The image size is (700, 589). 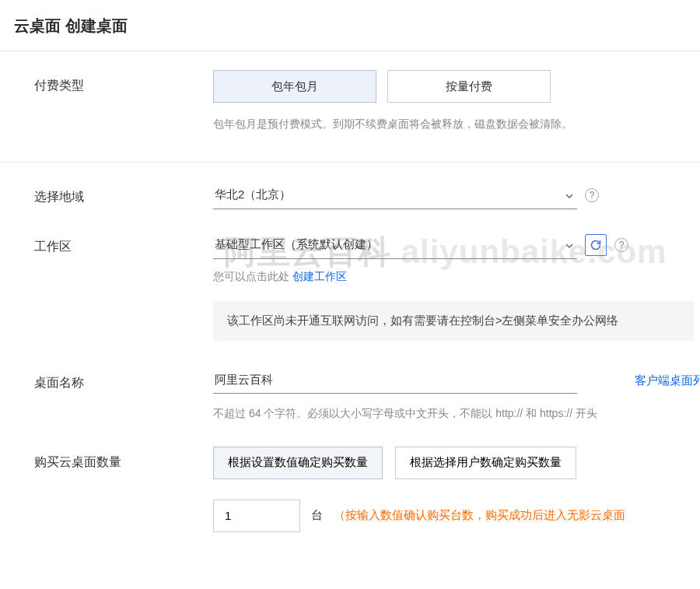 I want to click on region-label: 选择地域, so click(x=124, y=193).